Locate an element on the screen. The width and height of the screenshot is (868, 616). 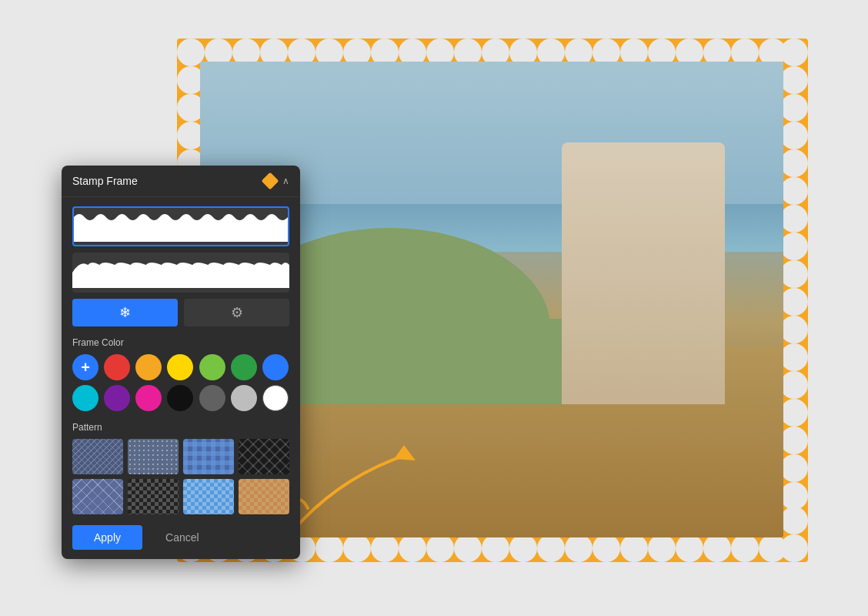
cancel-button: Cancel is located at coordinates (182, 537).